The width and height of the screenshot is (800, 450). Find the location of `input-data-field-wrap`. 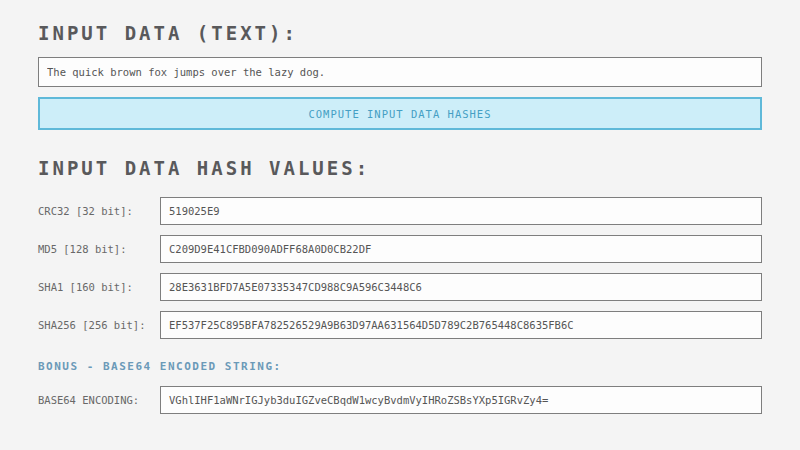

input-data-field-wrap is located at coordinates (400, 72).